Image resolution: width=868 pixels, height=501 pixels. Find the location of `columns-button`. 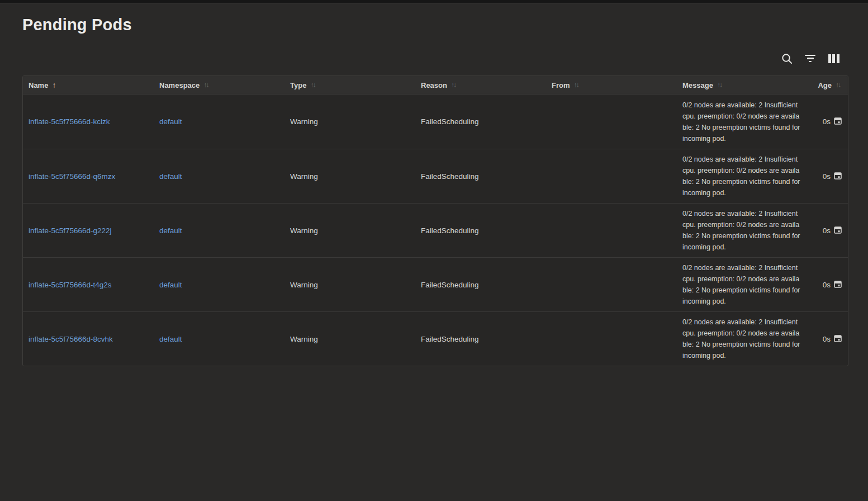

columns-button is located at coordinates (834, 58).